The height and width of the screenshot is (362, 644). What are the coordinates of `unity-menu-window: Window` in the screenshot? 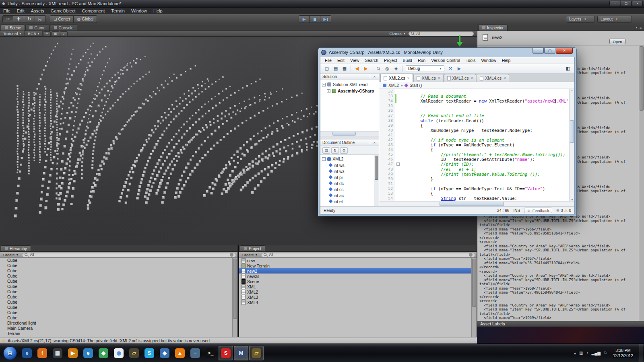 It's located at (139, 11).